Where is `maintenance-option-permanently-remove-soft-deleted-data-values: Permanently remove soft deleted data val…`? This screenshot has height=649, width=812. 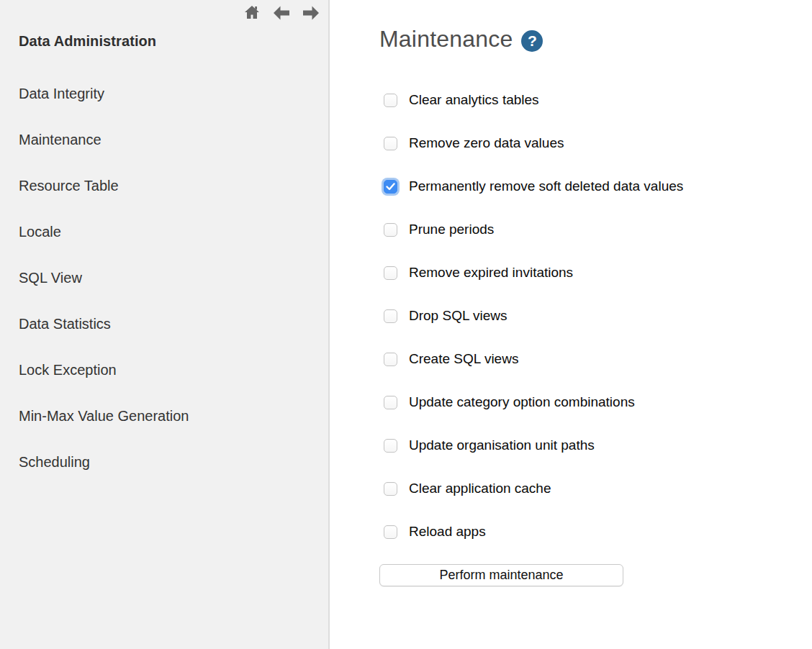
maintenance-option-permanently-remove-soft-deleted-data-values: Permanently remove soft deleted data val… is located at coordinates (596, 186).